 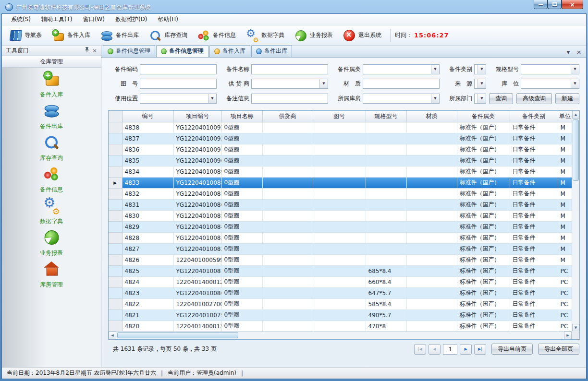 I want to click on spec-model-select: ▼, so click(x=550, y=69).